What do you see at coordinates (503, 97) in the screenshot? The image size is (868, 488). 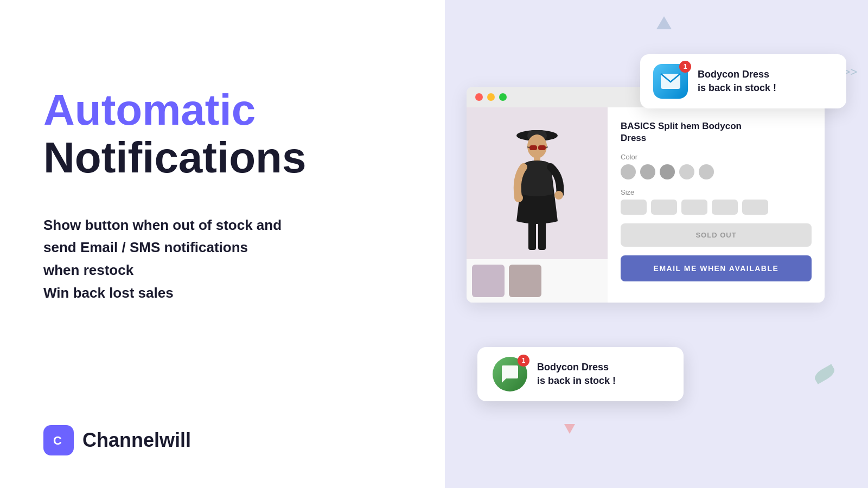 I see `browser-dot-green` at bounding box center [503, 97].